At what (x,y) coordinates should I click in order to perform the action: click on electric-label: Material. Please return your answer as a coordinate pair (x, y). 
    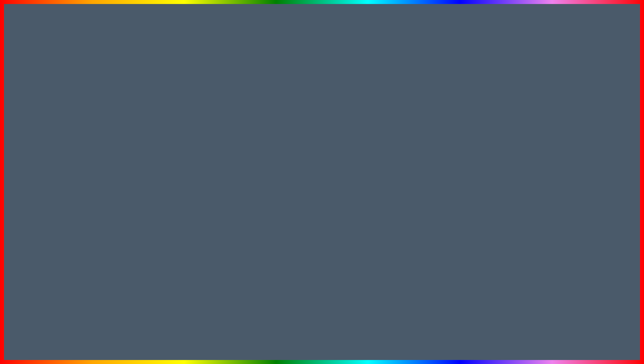
    Looking at the image, I should click on (579, 130).